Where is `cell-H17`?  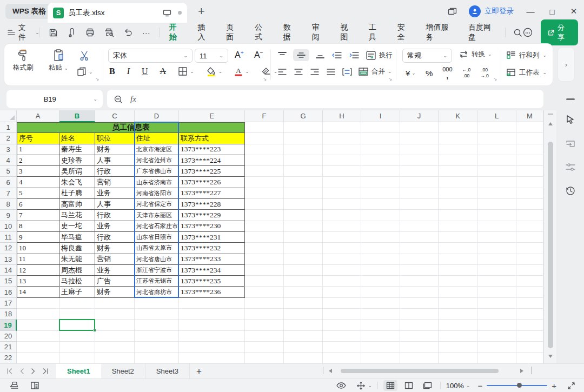 cell-H17 is located at coordinates (342, 303).